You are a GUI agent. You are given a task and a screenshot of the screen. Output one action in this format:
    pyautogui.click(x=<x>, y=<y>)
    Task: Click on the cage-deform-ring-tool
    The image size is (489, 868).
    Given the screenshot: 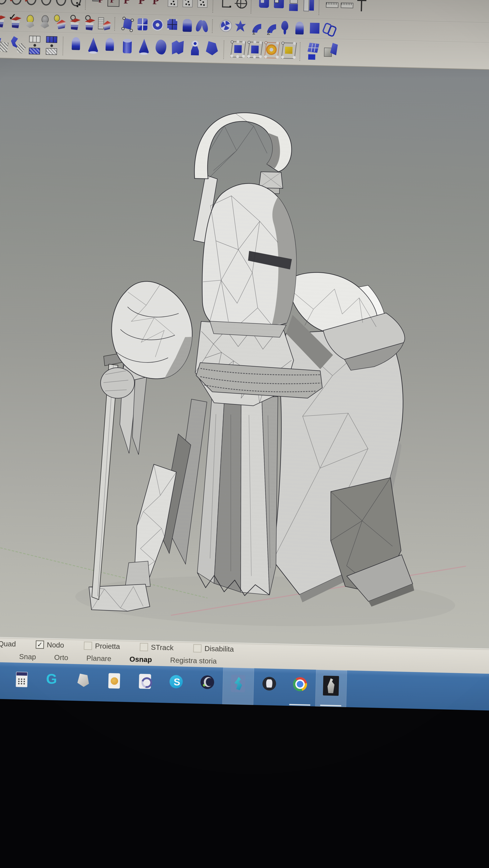 What is the action you would take?
    pyautogui.click(x=272, y=51)
    